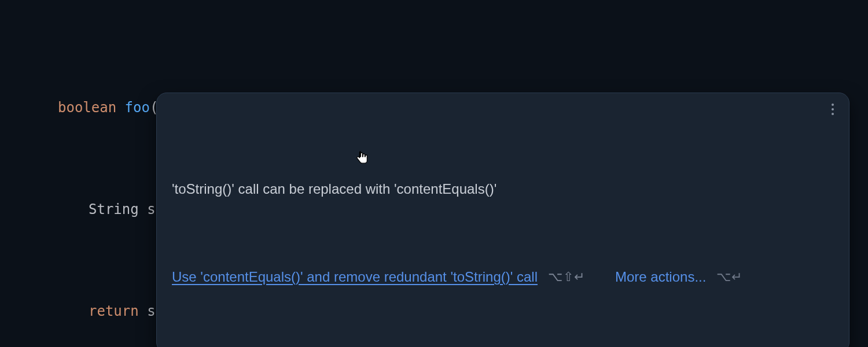 The height and width of the screenshot is (347, 868). Describe the element at coordinates (138, 108) in the screenshot. I see `method-name: foo` at that location.